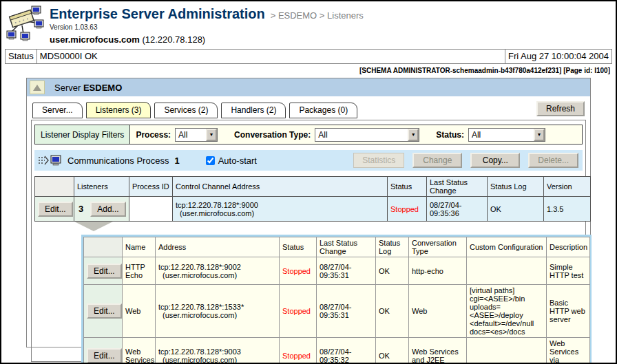  I want to click on tab-listeners: Listeners (3), so click(118, 110).